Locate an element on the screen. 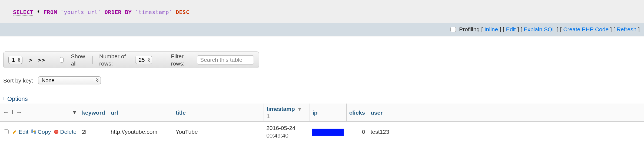 The width and height of the screenshot is (644, 151). delete-icon is located at coordinates (56, 132).